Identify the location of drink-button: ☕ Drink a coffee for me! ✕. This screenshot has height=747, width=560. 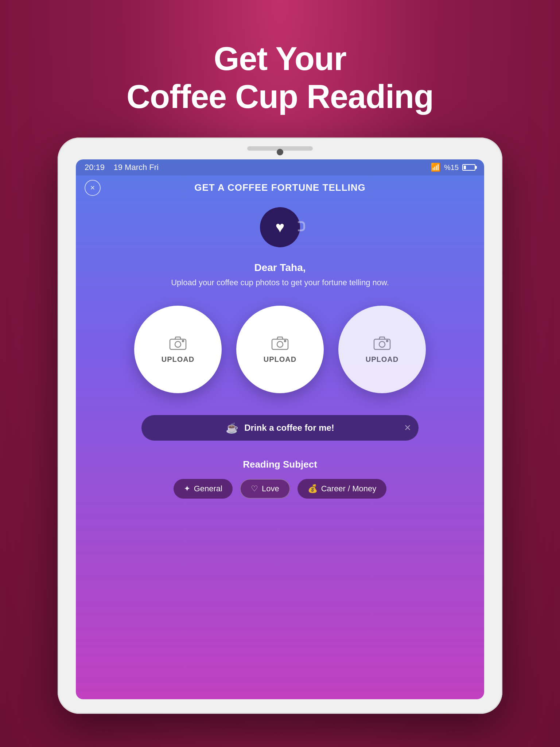
(280, 428).